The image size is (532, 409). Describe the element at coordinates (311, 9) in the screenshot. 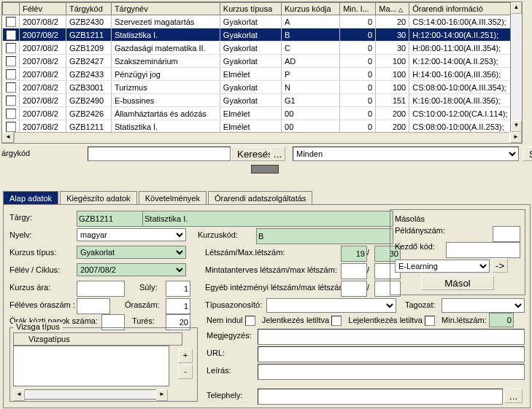

I see `col-header: Kurzus kódja` at that location.